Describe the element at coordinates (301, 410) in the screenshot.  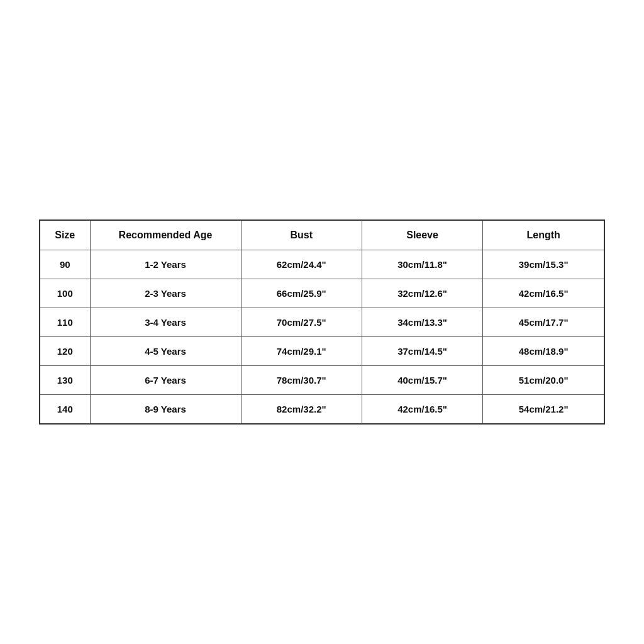
I see `cell-bust: 82cm/32.2"` at that location.